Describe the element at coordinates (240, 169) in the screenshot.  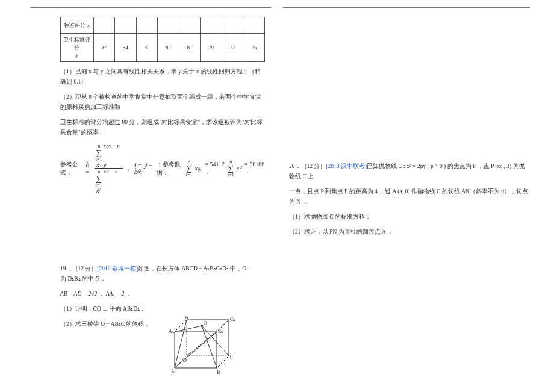
I see `sum2-body: xᵢ²` at that location.